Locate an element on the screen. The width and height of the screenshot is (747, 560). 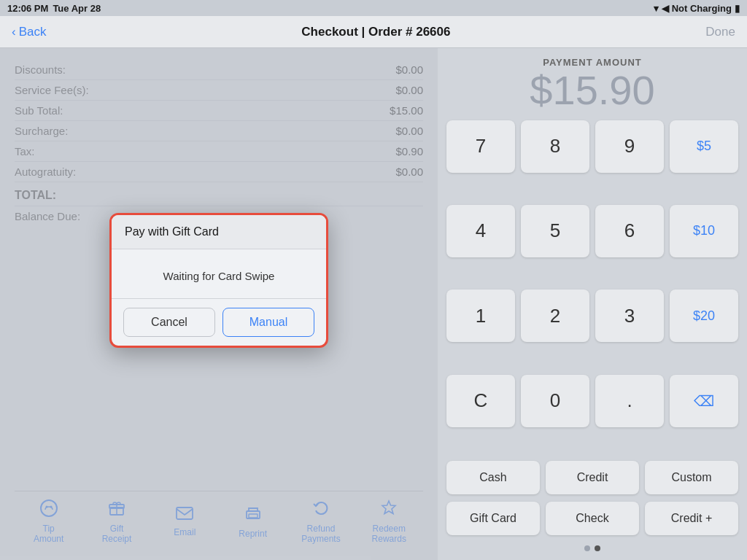
pagination-dots is located at coordinates (592, 548).